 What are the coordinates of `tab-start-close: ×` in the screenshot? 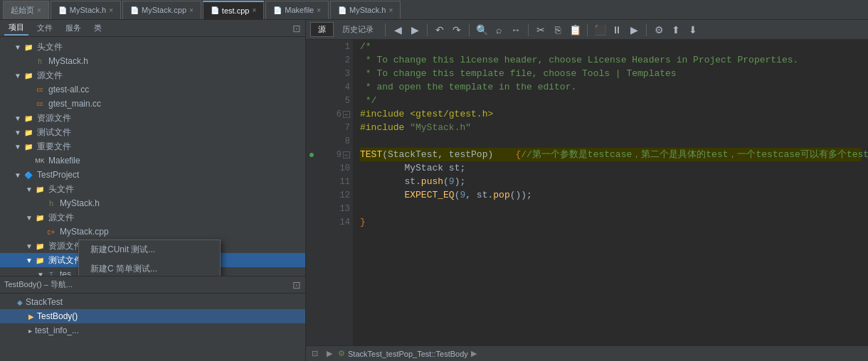 It's located at (39, 10).